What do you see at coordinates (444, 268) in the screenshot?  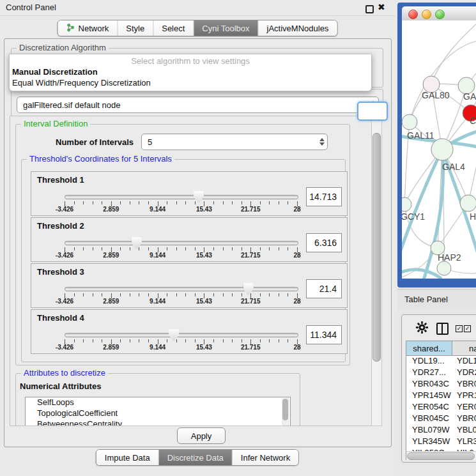 I see `bottom-node` at bounding box center [444, 268].